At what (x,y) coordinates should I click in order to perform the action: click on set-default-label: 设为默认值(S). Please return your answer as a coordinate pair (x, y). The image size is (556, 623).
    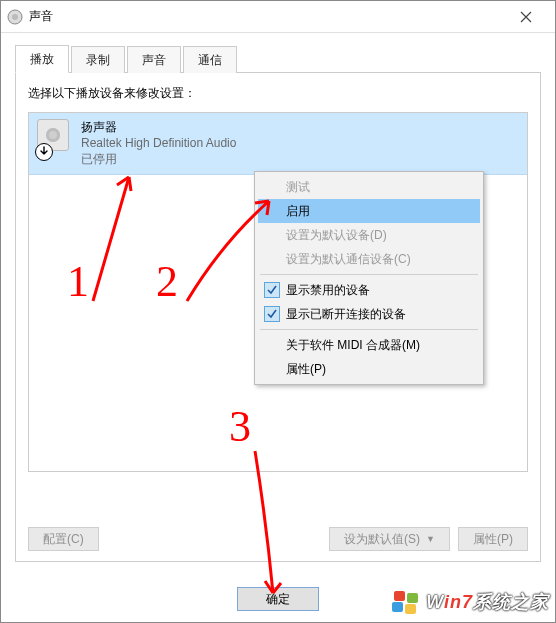
    Looking at the image, I should click on (382, 540).